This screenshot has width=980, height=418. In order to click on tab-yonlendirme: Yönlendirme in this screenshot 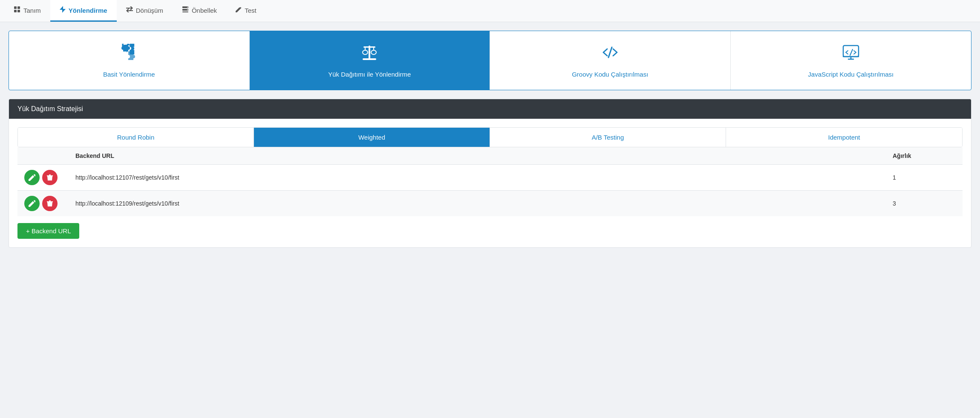, I will do `click(84, 11)`.